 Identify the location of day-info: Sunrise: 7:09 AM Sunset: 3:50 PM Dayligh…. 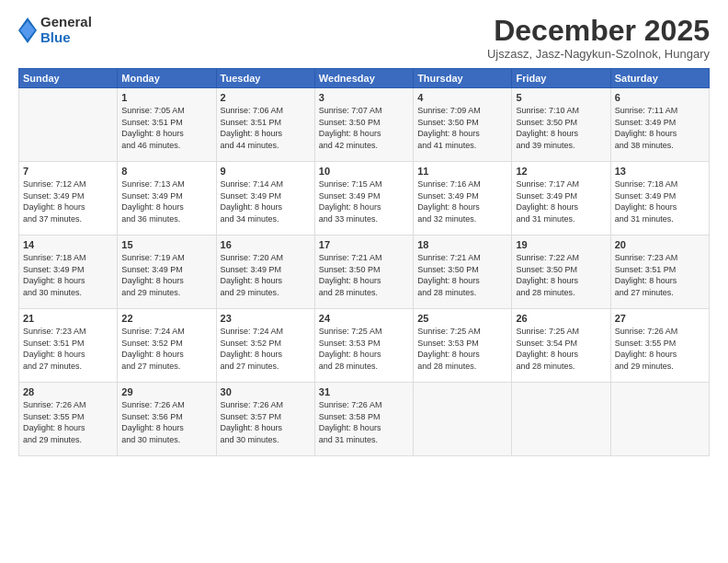
(462, 128).